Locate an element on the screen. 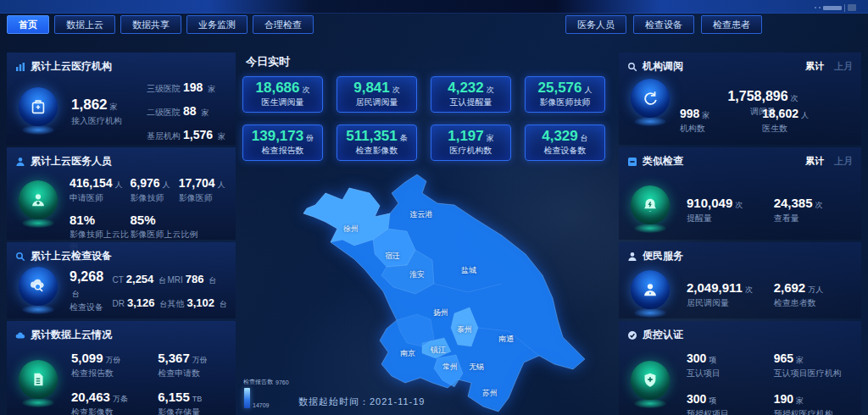  map-city-label: 镇江 is located at coordinates (438, 351).